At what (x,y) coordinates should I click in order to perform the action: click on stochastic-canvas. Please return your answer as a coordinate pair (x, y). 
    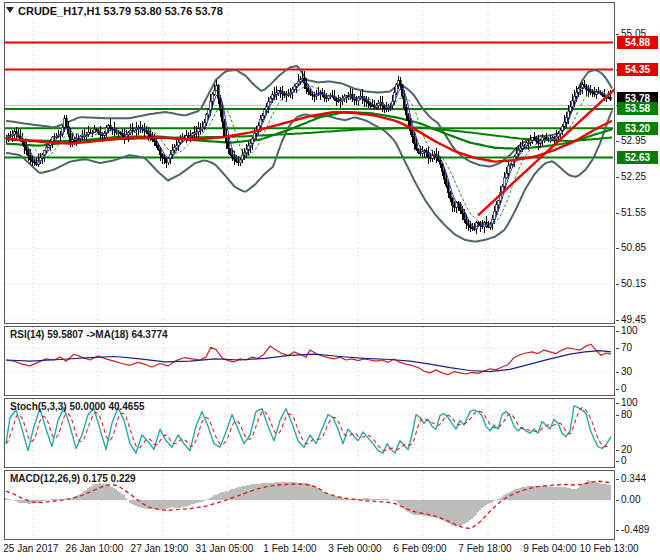
    Looking at the image, I should click on (310, 433).